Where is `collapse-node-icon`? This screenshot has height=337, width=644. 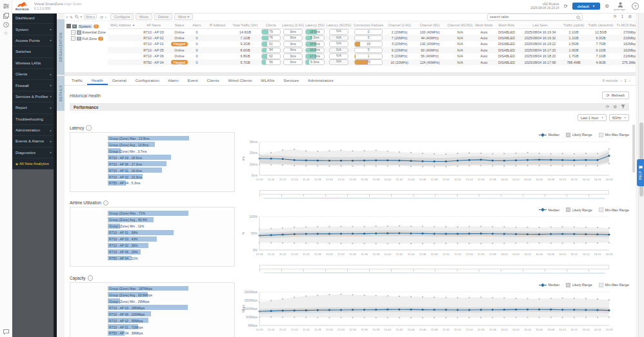 collapse-node-icon is located at coordinates (68, 26).